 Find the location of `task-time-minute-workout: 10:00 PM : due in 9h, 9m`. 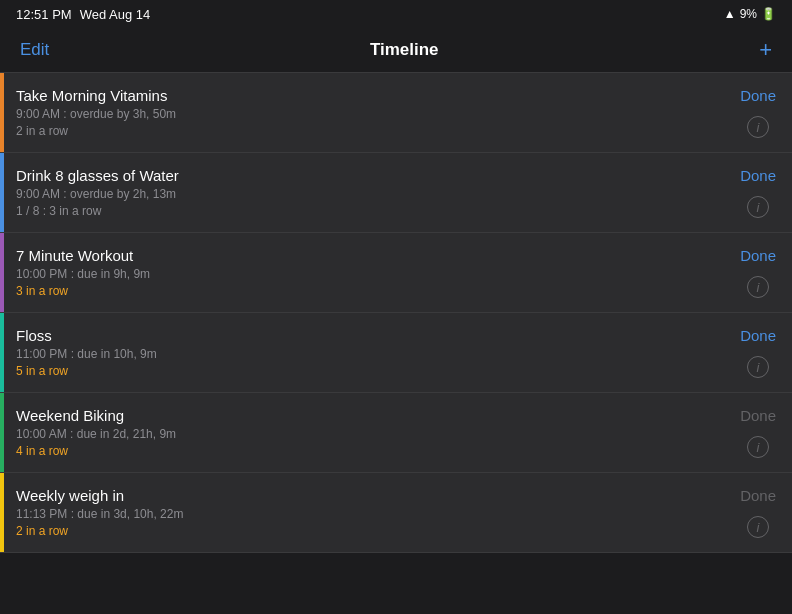

task-time-minute-workout: 10:00 PM : due in 9h, 9m is located at coordinates (364, 274).